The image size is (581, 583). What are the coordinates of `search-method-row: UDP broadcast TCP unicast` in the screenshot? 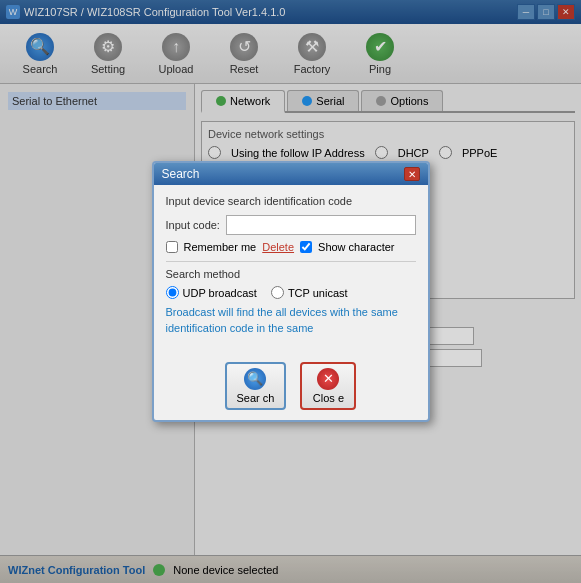 It's located at (291, 292).